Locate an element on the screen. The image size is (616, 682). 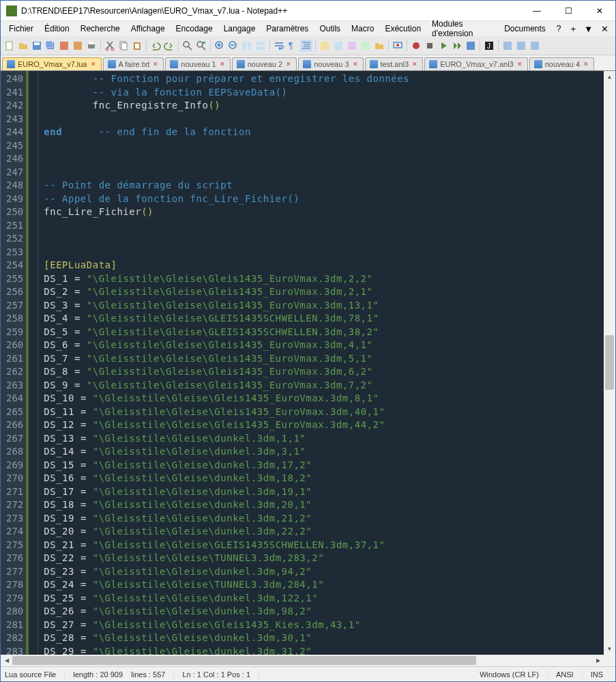
func-list-icon is located at coordinates (366, 46).